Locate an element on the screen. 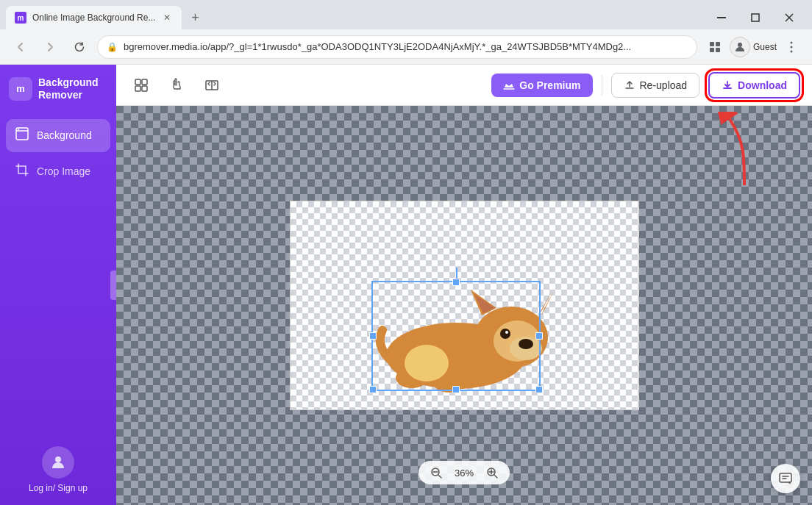  crop-icon is located at coordinates (22, 172).